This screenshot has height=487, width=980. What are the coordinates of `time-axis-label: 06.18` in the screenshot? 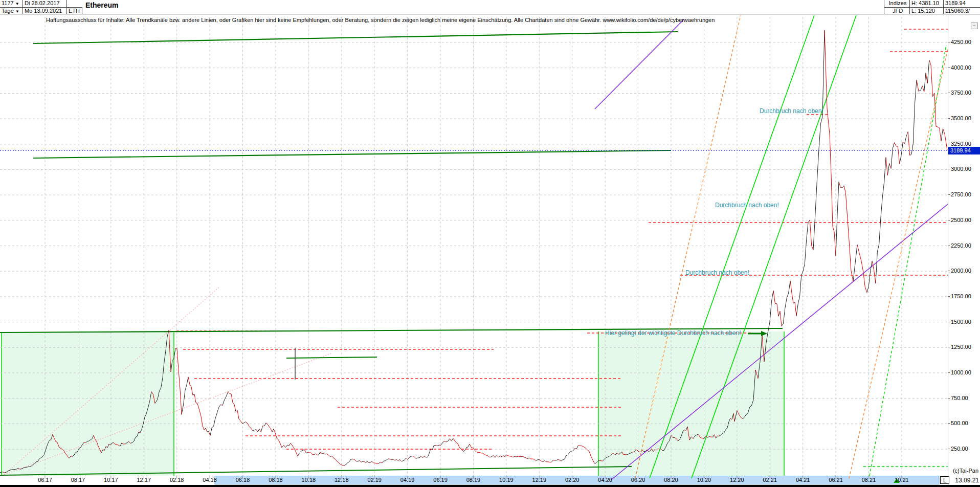 It's located at (243, 480).